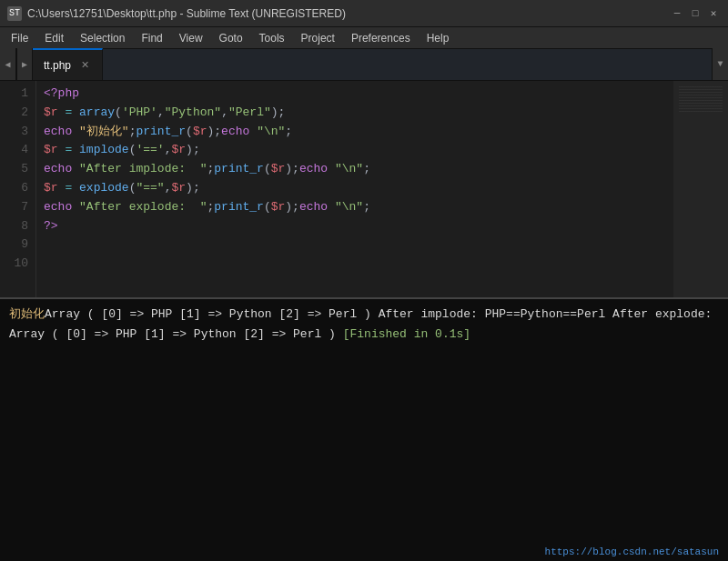  What do you see at coordinates (364, 552) in the screenshot?
I see `output-footer: https://blog.csdn.net/satasun` at bounding box center [364, 552].